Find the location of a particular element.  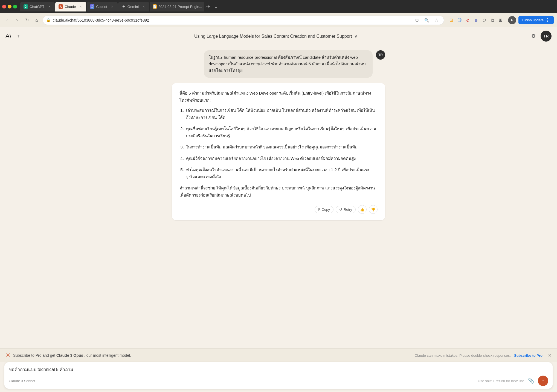

disclaimer-text: Claude can make mistakes. Please double-… is located at coordinates (463, 355).